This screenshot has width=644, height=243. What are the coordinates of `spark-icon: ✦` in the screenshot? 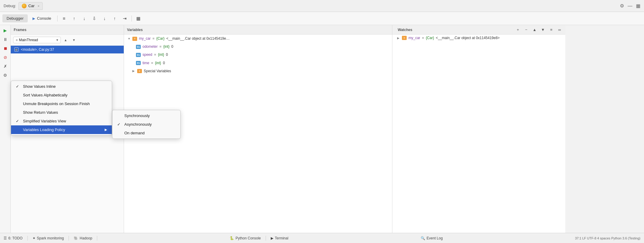 It's located at (34, 238).